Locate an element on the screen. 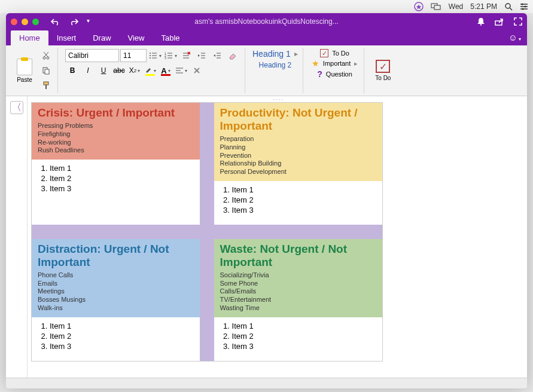 This screenshot has height=392, width=533. clipboard-group: Paste is located at coordinates (33, 71).